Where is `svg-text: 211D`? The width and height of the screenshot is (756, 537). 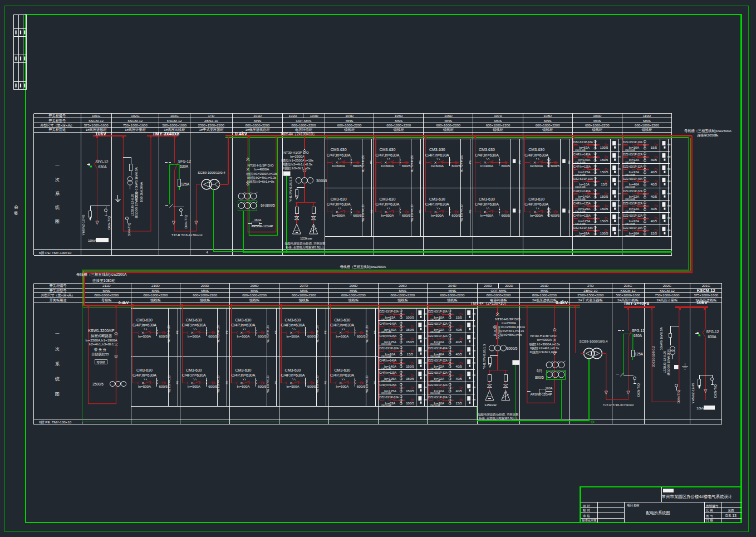 svg-text: 211D is located at coordinates (107, 285).